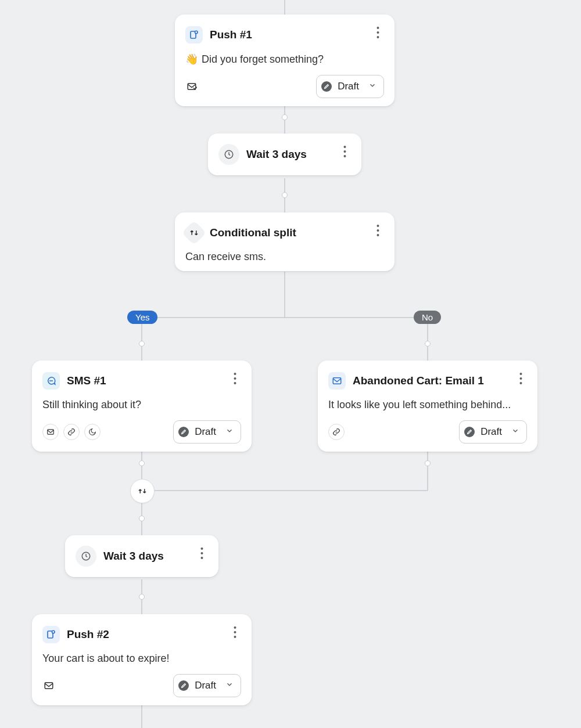 The width and height of the screenshot is (581, 728). What do you see at coordinates (337, 381) in the screenshot?
I see `email-icon` at bounding box center [337, 381].